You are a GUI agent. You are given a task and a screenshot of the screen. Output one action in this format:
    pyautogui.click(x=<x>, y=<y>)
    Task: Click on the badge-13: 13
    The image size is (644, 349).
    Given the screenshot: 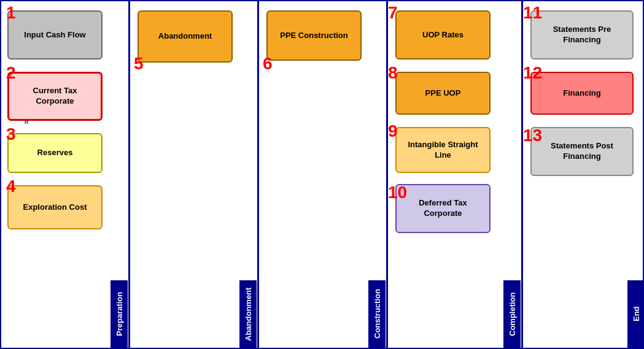 What is the action you would take?
    pyautogui.click(x=533, y=136)
    